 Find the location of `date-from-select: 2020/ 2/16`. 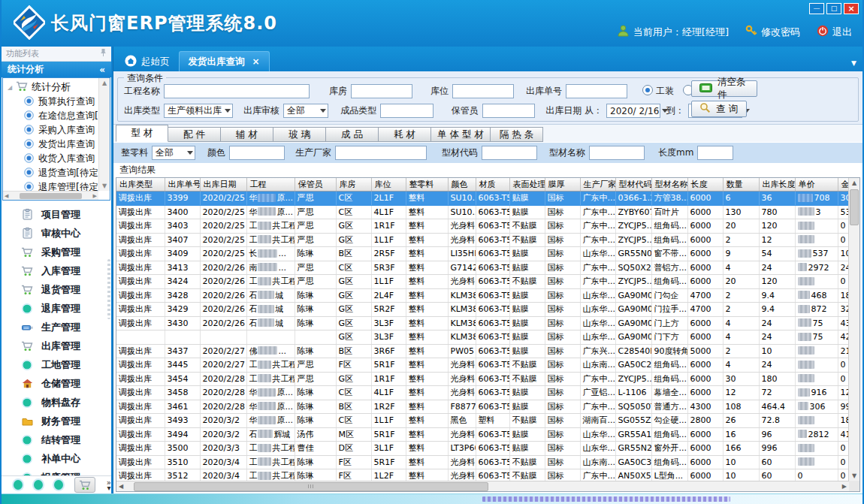

date-from-select: 2020/ 2/16 is located at coordinates (633, 111).